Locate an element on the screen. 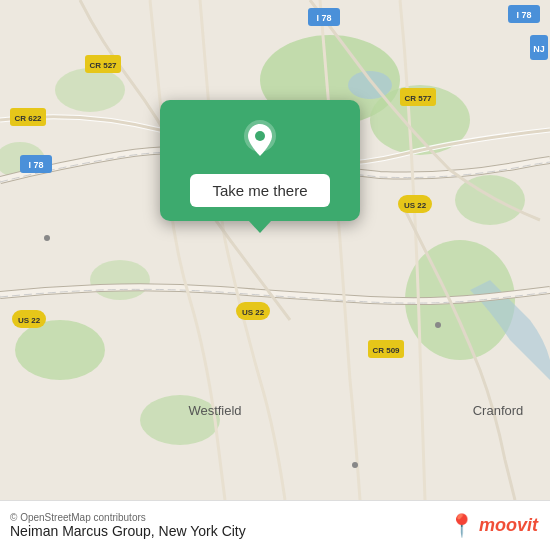 Image resolution: width=550 pixels, height=550 pixels. svg-text: Westfield is located at coordinates (214, 410).